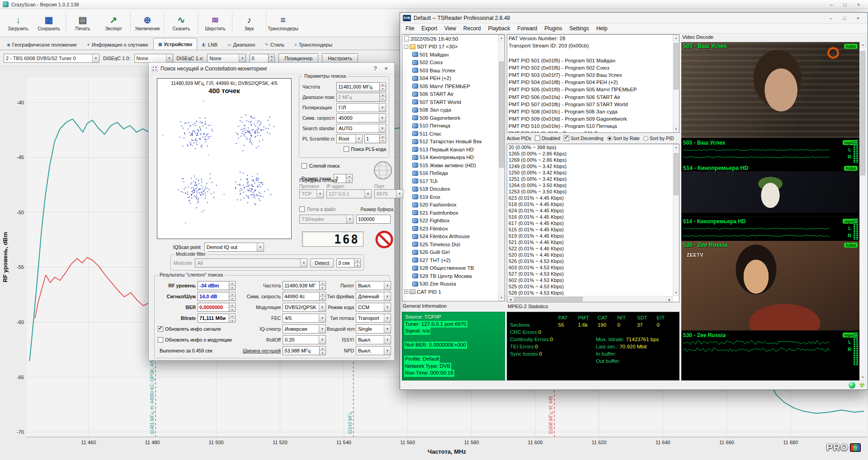 This screenshot has width=868, height=460. I want to click on result-value-ber: 0,0000000▲▼, so click(217, 307).